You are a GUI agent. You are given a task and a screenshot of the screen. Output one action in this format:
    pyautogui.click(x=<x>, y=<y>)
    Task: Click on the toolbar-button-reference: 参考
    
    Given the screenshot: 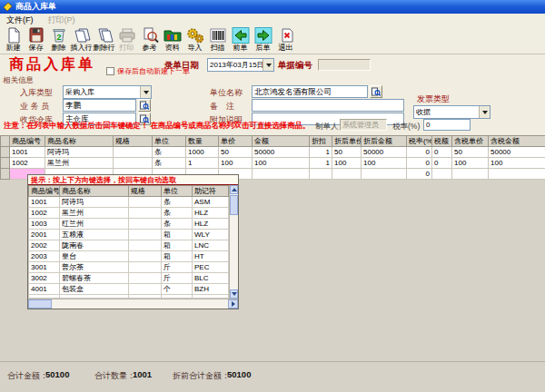 What is the action you would take?
    pyautogui.click(x=149, y=40)
    